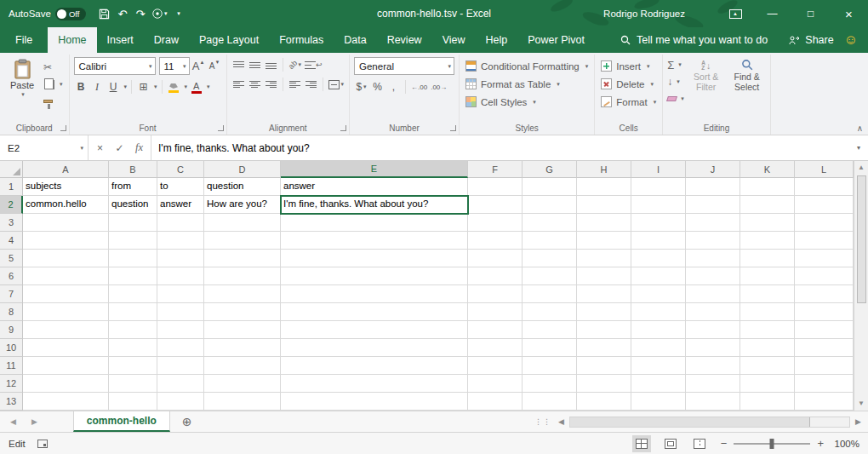  I want to click on new-sheet-button: ⊕, so click(187, 422).